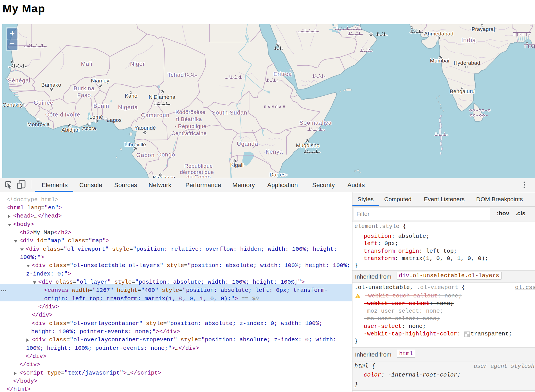 This screenshot has width=535, height=392. Describe the element at coordinates (190, 112) in the screenshot. I see `svg-text: Kodörösêse` at that location.